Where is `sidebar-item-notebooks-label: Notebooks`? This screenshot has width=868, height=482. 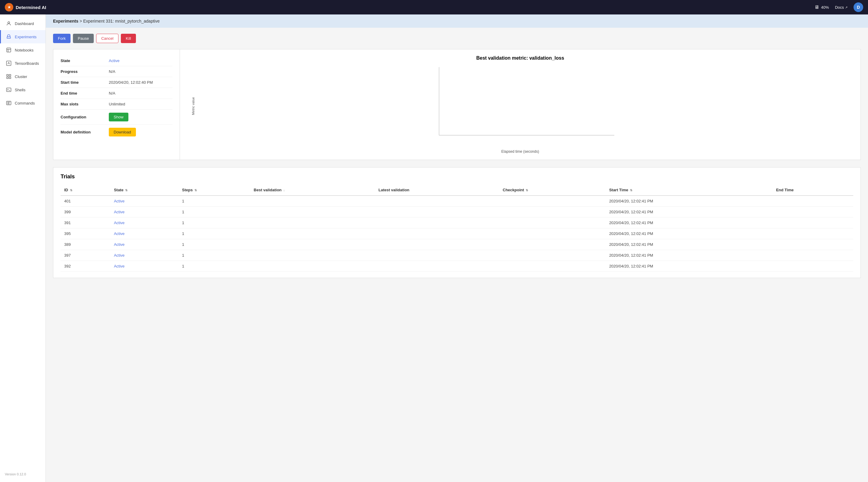 sidebar-item-notebooks-label: Notebooks is located at coordinates (24, 50).